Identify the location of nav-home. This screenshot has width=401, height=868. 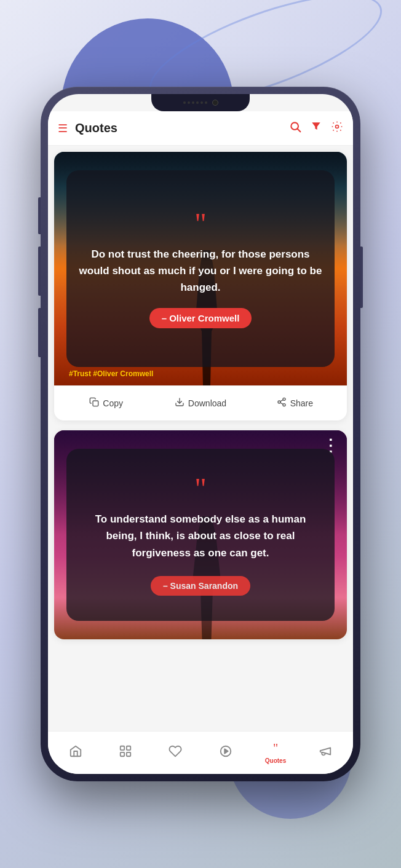
(75, 753).